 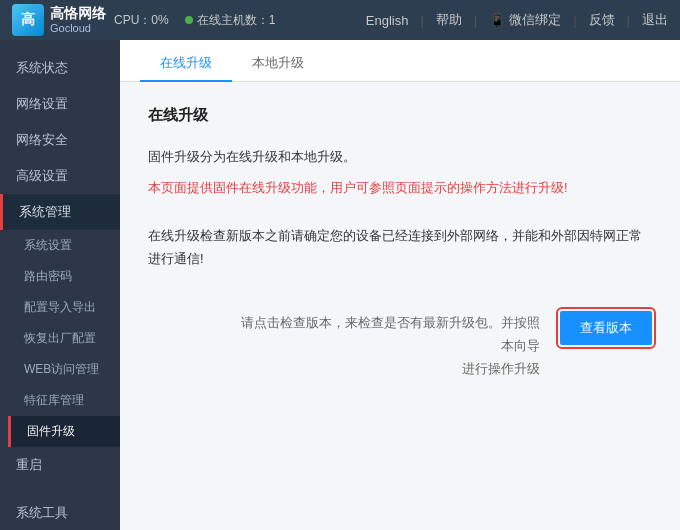 I want to click on wechat-bind-link: 📱 微信绑定, so click(x=525, y=20).